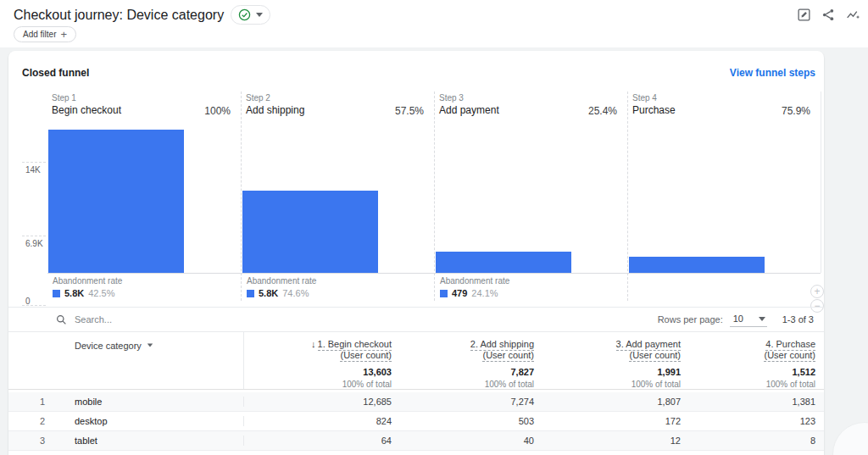 Image resolution: width=868 pixels, height=455 pixels. What do you see at coordinates (612, 372) in the screenshot?
I see `total-value: 1,991` at bounding box center [612, 372].